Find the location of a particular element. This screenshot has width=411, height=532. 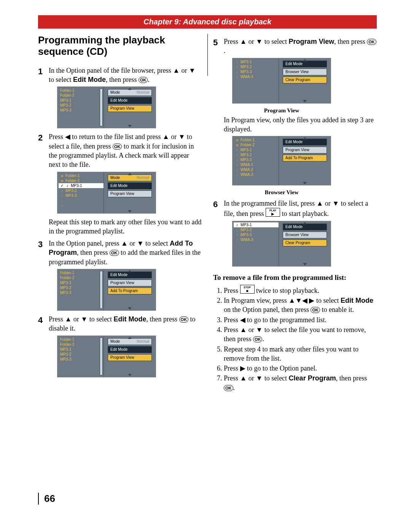

paragraph: In Program view, only the files you adde… is located at coordinates (300, 125).